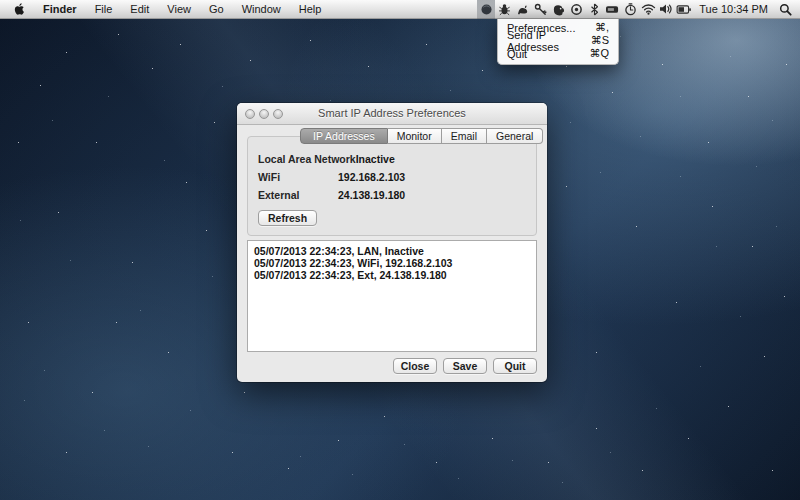 The height and width of the screenshot is (500, 800). What do you see at coordinates (392, 275) in the screenshot?
I see `log-line: 05/07/2013 22:34:23, Ext, 24.138.19.180` at bounding box center [392, 275].